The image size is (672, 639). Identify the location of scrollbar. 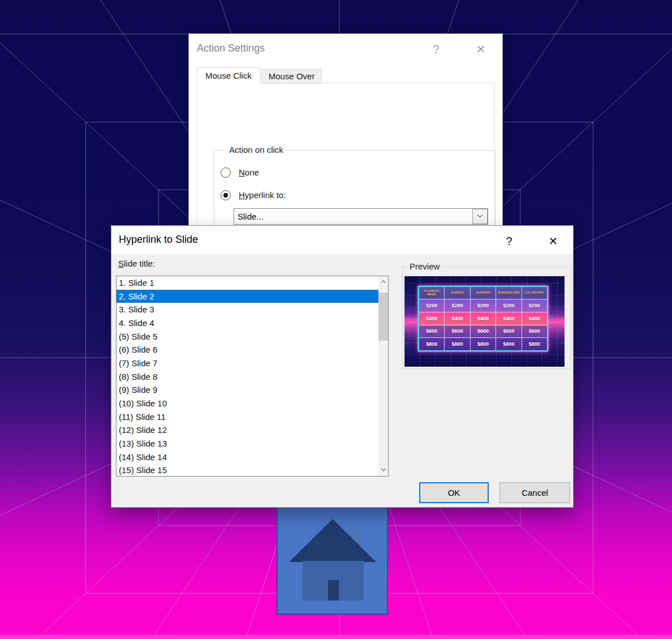
(384, 376).